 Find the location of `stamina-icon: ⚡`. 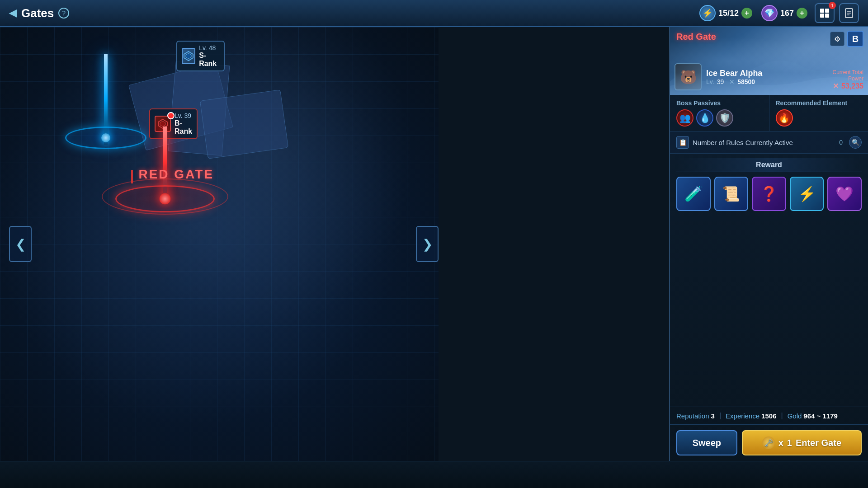

stamina-icon: ⚡ is located at coordinates (708, 13).